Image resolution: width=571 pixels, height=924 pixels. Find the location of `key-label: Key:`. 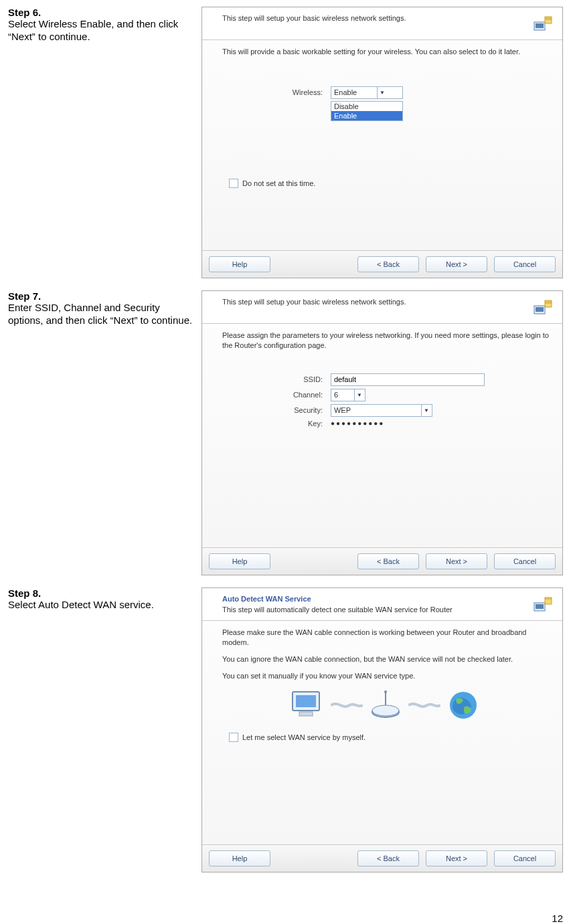

key-label: Key: is located at coordinates (276, 424).